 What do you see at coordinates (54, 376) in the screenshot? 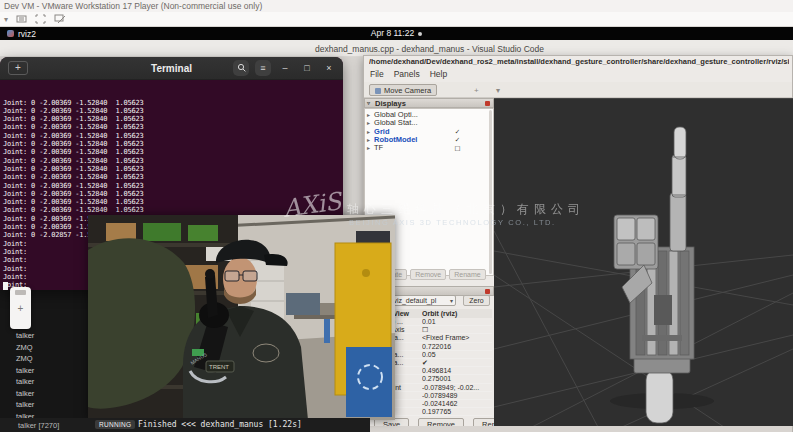
I see `terminal-session-list: talkerZMQZMQtalkertalkertalkertalkertalk…` at bounding box center [54, 376].